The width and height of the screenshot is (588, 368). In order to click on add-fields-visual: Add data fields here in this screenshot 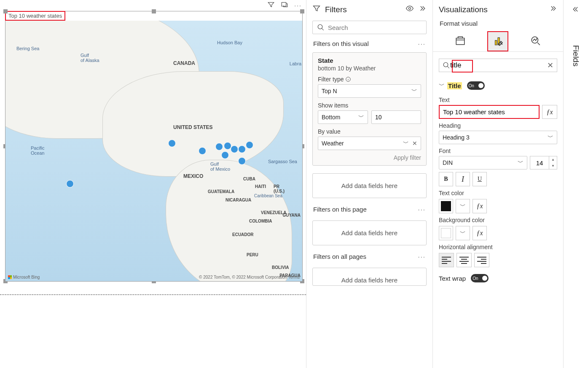, I will do `click(369, 185)`.